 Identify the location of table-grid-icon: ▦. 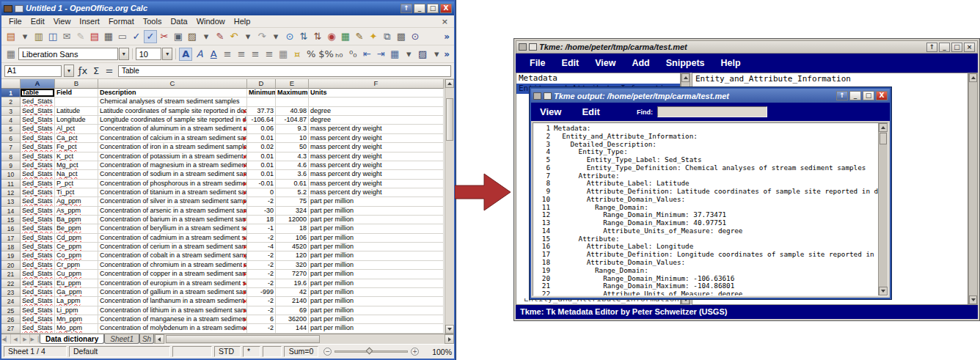
(11, 54).